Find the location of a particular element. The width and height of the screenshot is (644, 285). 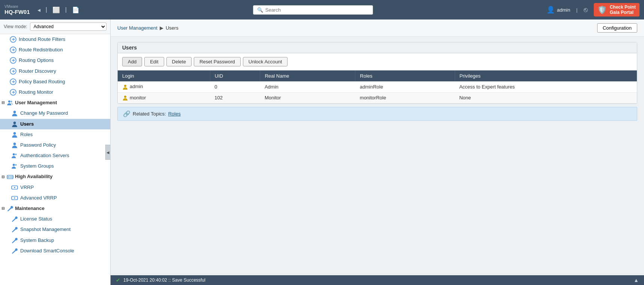

sidebar-item-change-my-password: Change My Password is located at coordinates (55, 113).